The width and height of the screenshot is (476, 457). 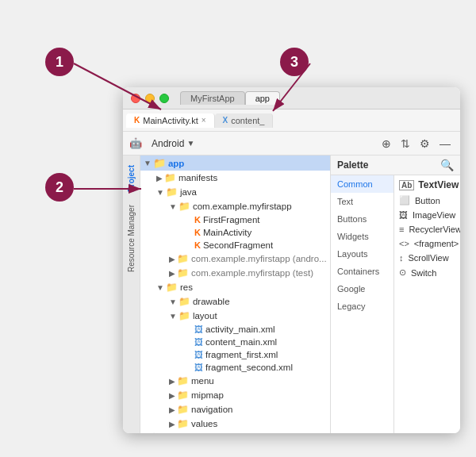 I want to click on tab-app: app, so click(x=263, y=98).